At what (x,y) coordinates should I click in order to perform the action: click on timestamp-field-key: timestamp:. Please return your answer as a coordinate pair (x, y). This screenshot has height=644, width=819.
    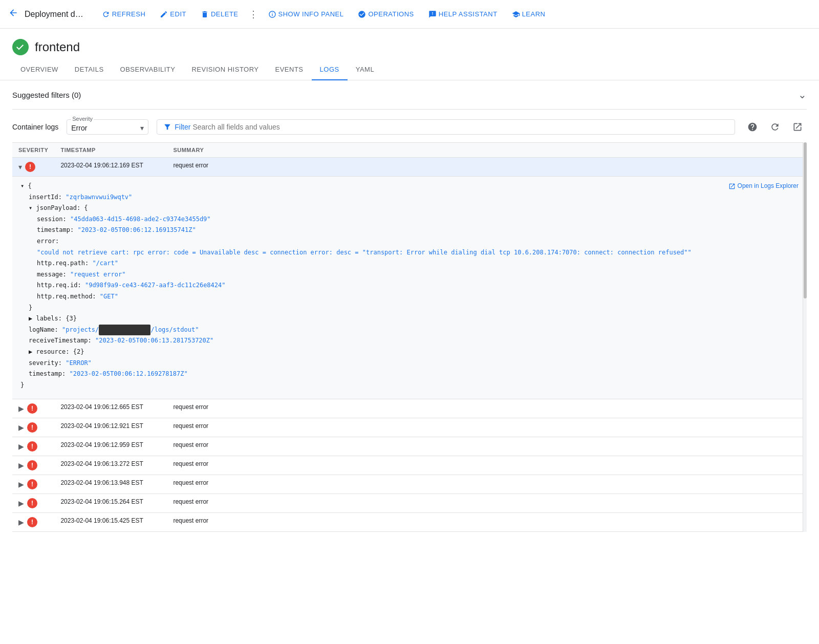
    Looking at the image, I should click on (47, 374).